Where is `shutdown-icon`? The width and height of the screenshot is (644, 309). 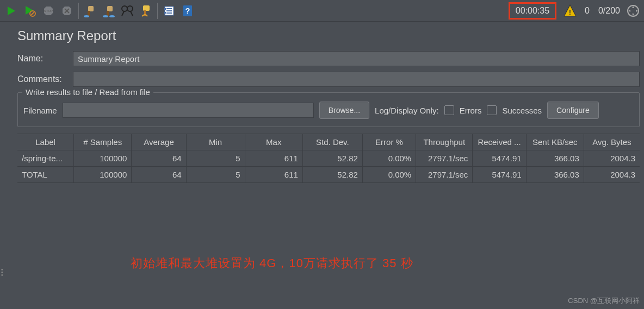
shutdown-icon is located at coordinates (67, 11).